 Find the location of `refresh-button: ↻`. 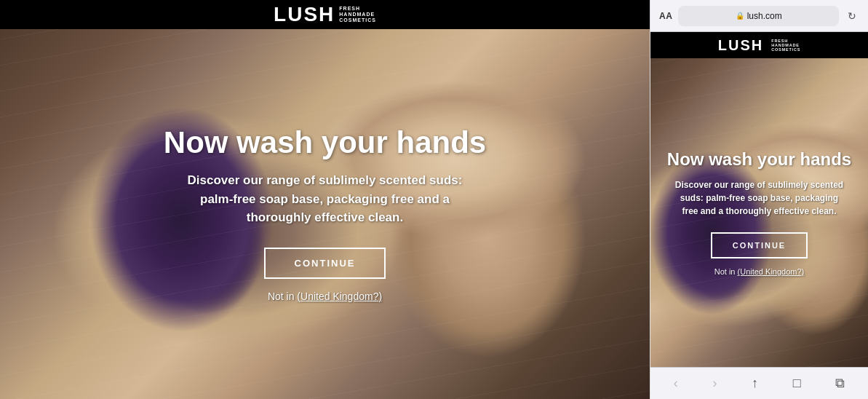

refresh-button: ↻ is located at coordinates (852, 16).